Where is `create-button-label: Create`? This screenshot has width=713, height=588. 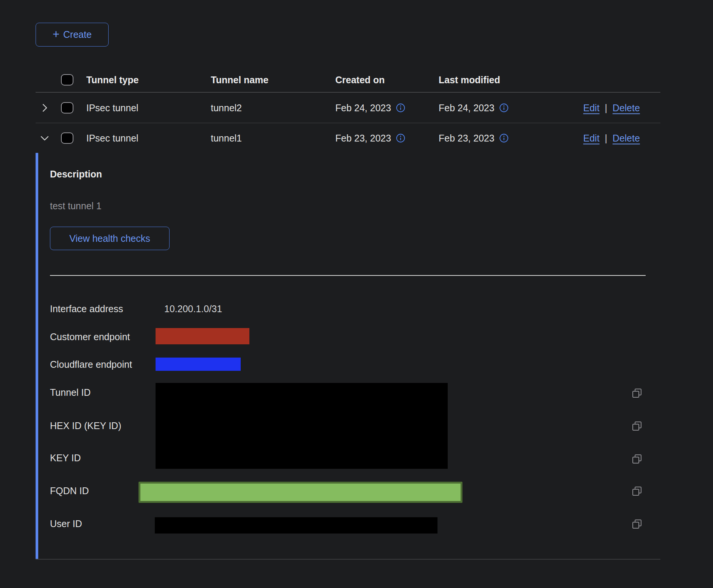 create-button-label: Create is located at coordinates (77, 35).